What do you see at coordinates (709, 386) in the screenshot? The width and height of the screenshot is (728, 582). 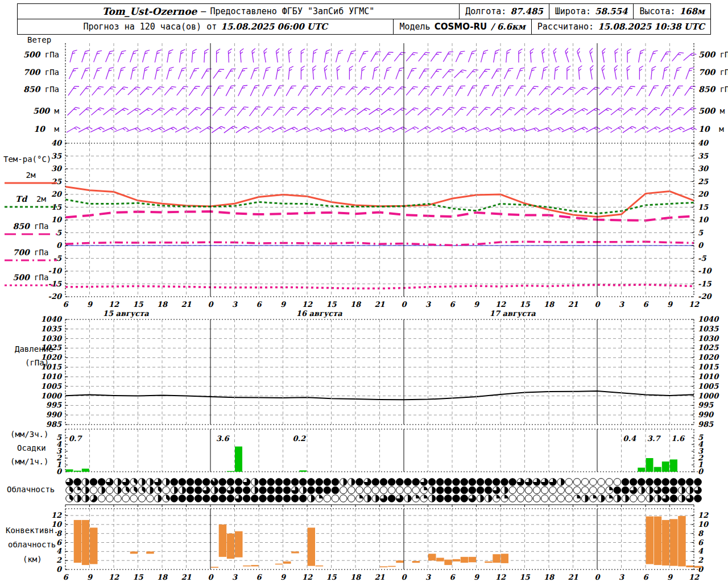 I see `svg-text: 1005` at bounding box center [709, 386].